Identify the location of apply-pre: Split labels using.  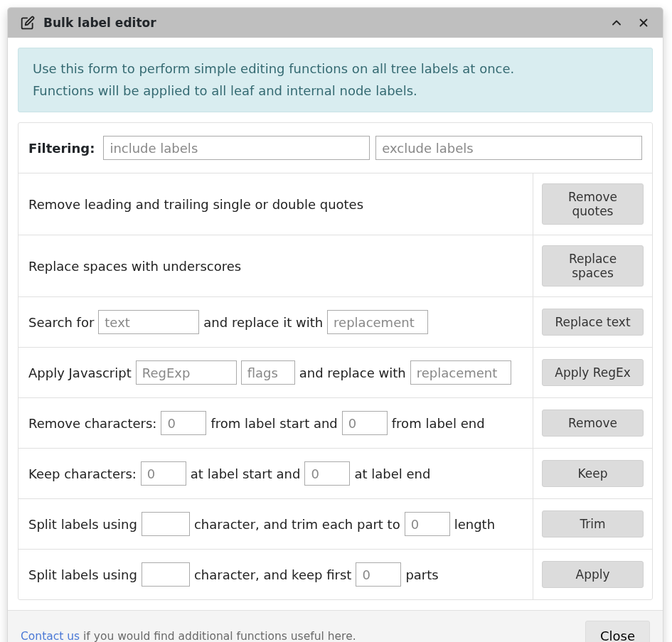
(82, 574).